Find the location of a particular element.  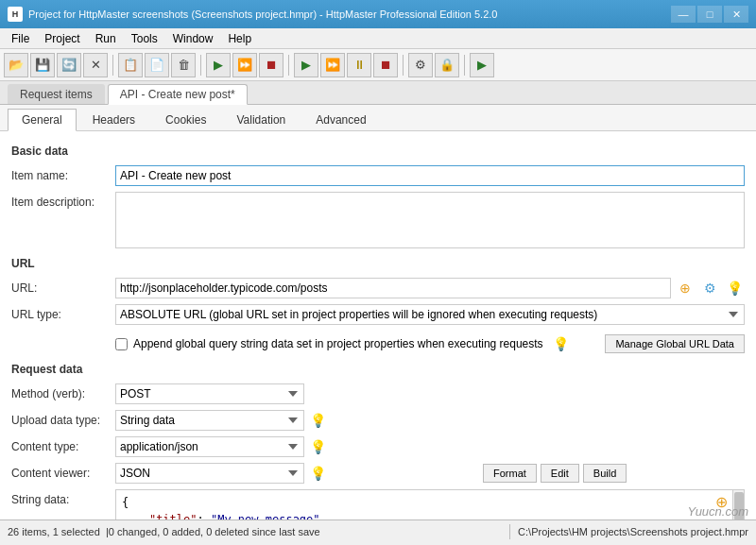

upload-type-row: Upload data type: String data 💡 is located at coordinates (378, 420).